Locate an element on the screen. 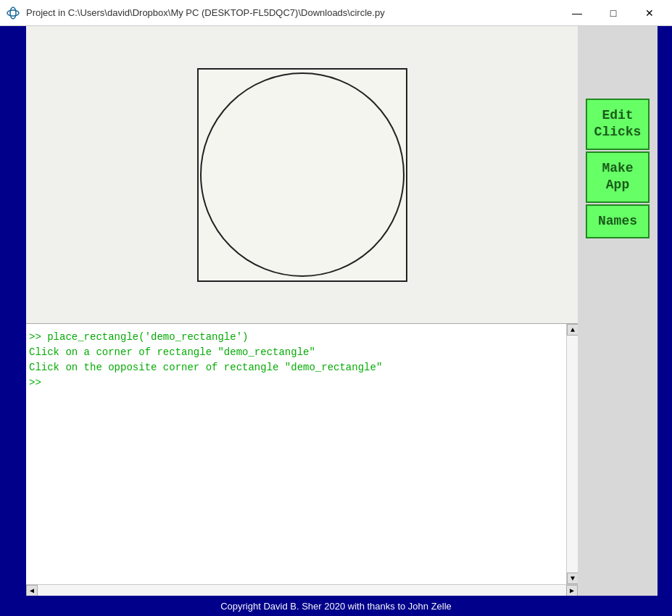 The height and width of the screenshot is (616, 672). rectangle-shape is located at coordinates (302, 175).